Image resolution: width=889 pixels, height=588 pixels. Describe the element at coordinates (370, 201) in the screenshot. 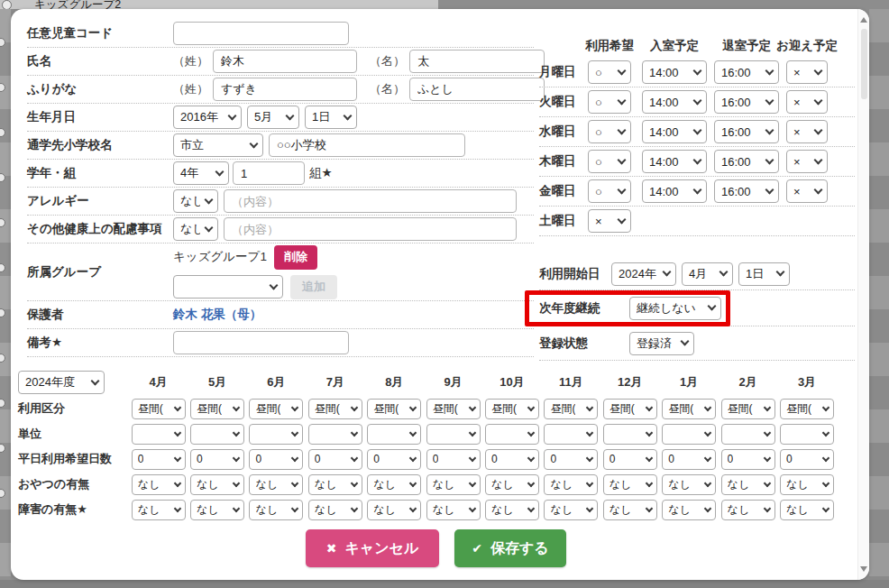

I see `allergy-detail-input` at that location.